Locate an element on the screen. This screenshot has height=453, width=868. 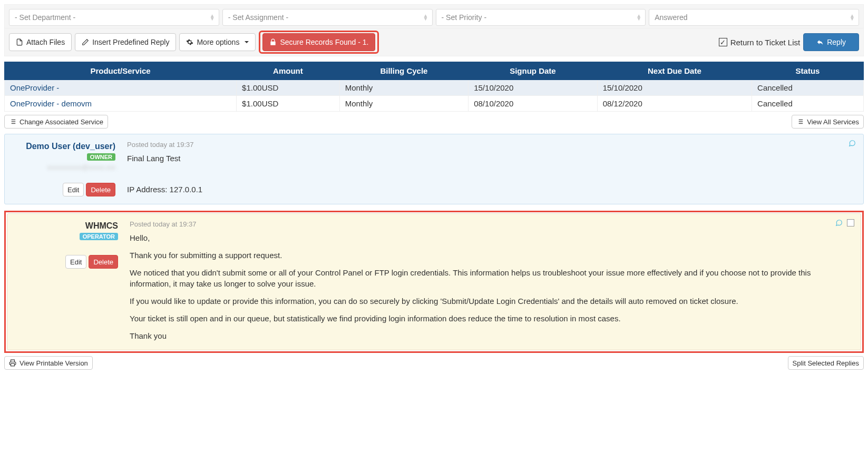
cell-due: 08/12/2020 is located at coordinates (675, 104).